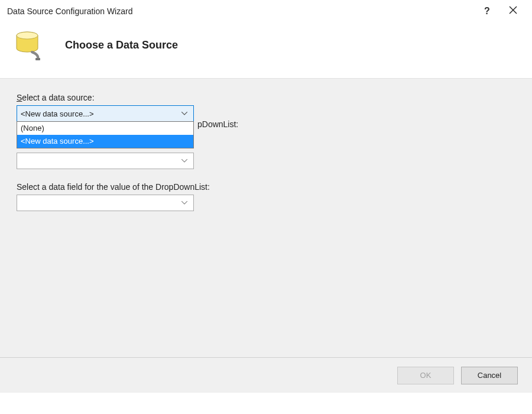  What do you see at coordinates (266, 187) in the screenshot?
I see `value-field-label: Select a data field for the value of the…` at bounding box center [266, 187].